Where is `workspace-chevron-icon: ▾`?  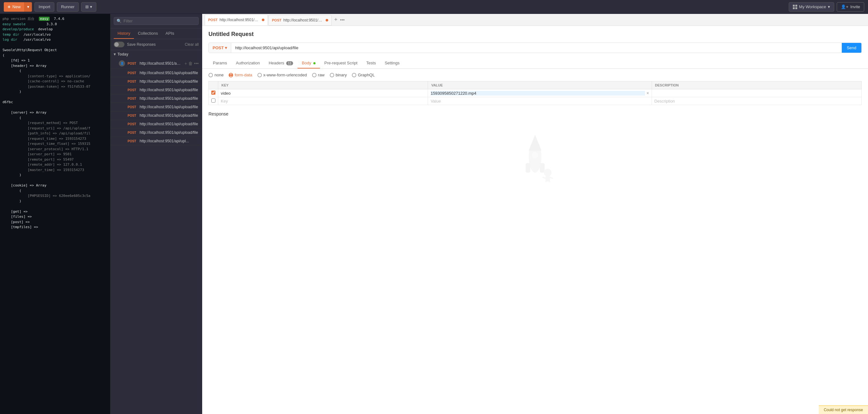 workspace-chevron-icon: ▾ is located at coordinates (829, 7).